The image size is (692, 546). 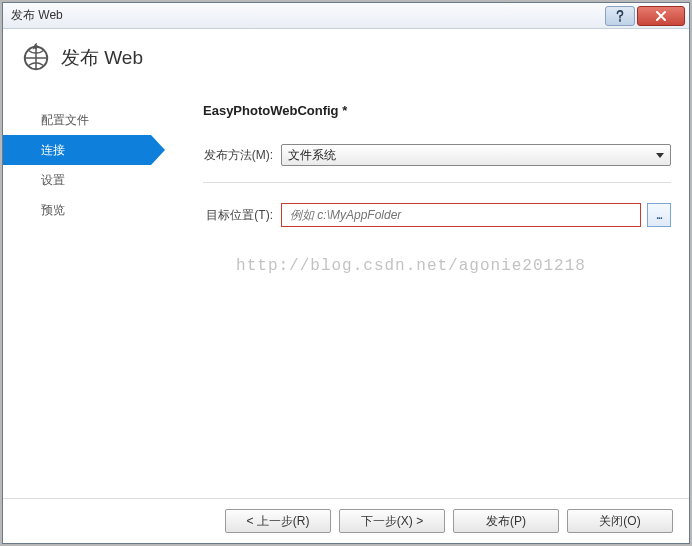 I want to click on sidebar-item-label: 设置, so click(x=53, y=180).